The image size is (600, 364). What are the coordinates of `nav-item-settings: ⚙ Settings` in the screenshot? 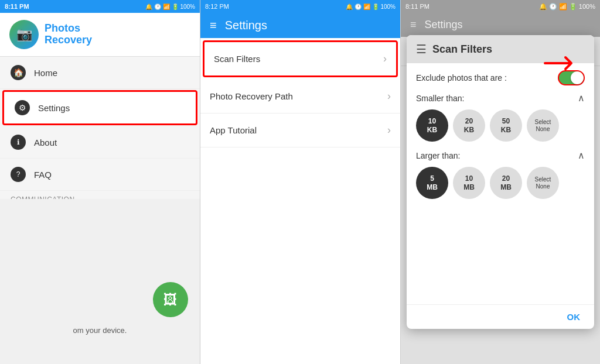 It's located at (100, 108).